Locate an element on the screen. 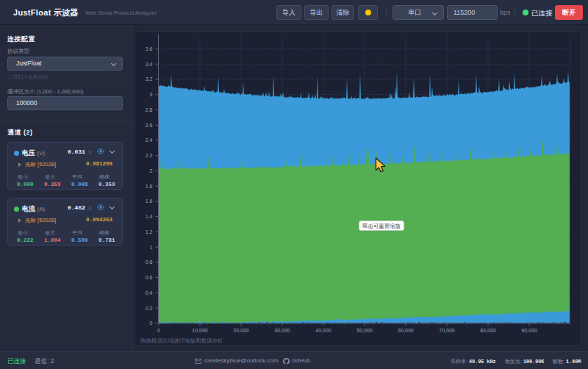  svg-text: 2.4 is located at coordinates (149, 140).